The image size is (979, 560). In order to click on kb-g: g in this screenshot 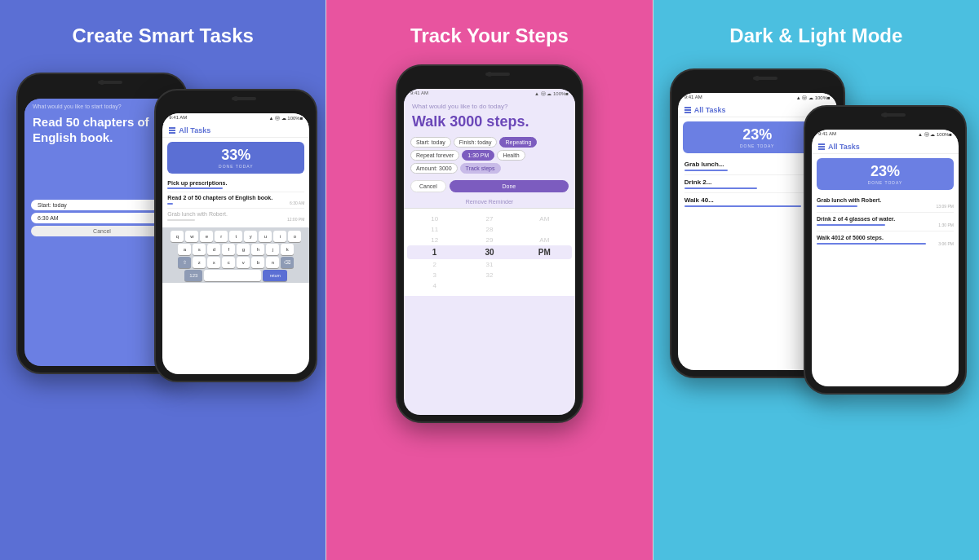, I will do `click(243, 249)`.